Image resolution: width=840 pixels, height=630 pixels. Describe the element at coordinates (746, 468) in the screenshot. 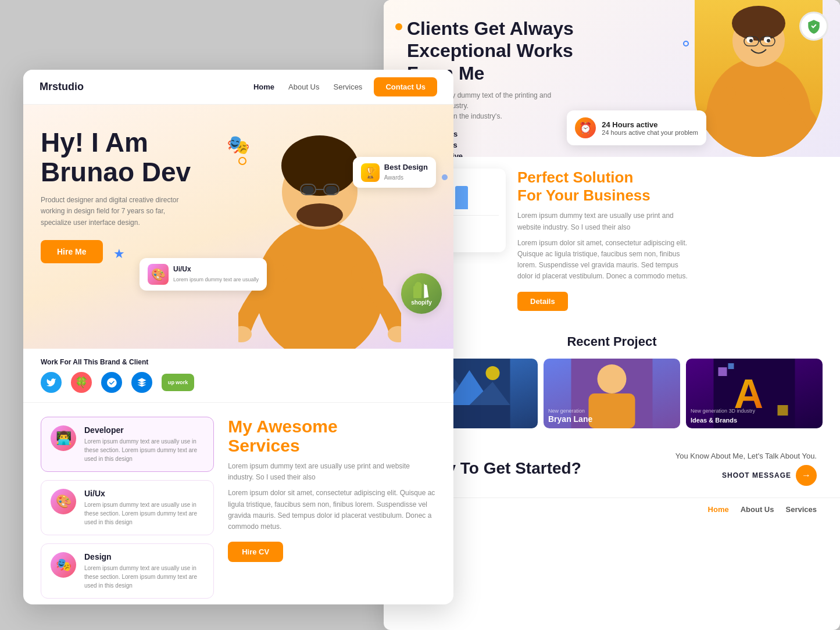

I see `cta-right: You Know About Me, Let's Talk About You.…` at that location.